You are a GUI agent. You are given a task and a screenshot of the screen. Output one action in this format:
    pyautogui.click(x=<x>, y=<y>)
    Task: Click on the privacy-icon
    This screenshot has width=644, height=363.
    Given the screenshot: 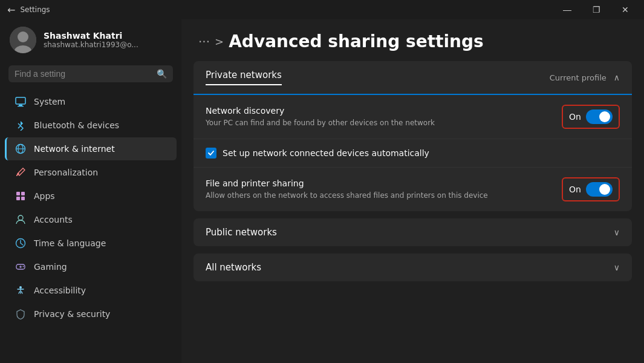 What is the action you would take?
    pyautogui.click(x=21, y=314)
    